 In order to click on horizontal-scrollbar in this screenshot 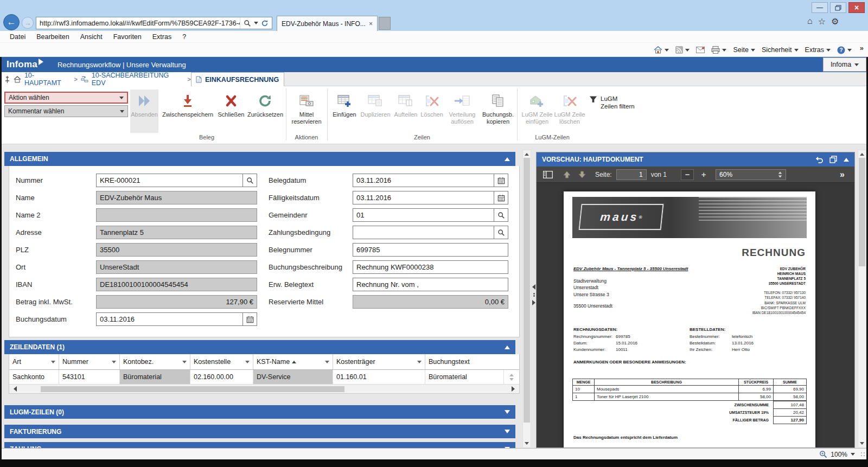, I will do `click(264, 388)`.